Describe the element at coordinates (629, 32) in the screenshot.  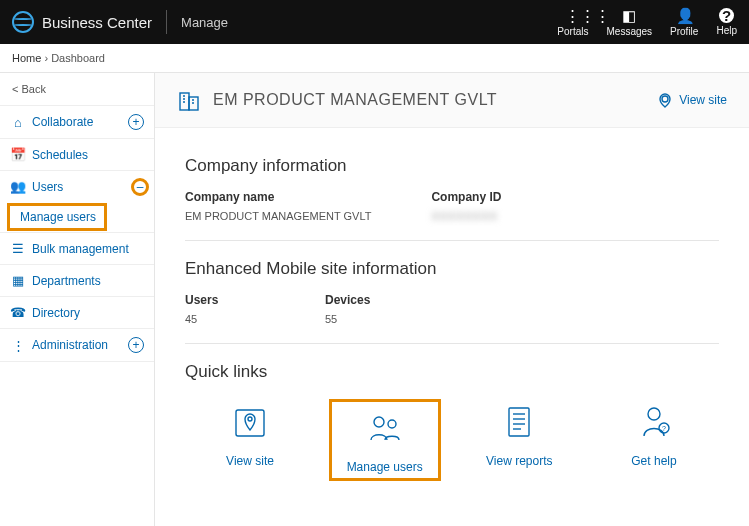
I see `nav-label: Messages` at that location.